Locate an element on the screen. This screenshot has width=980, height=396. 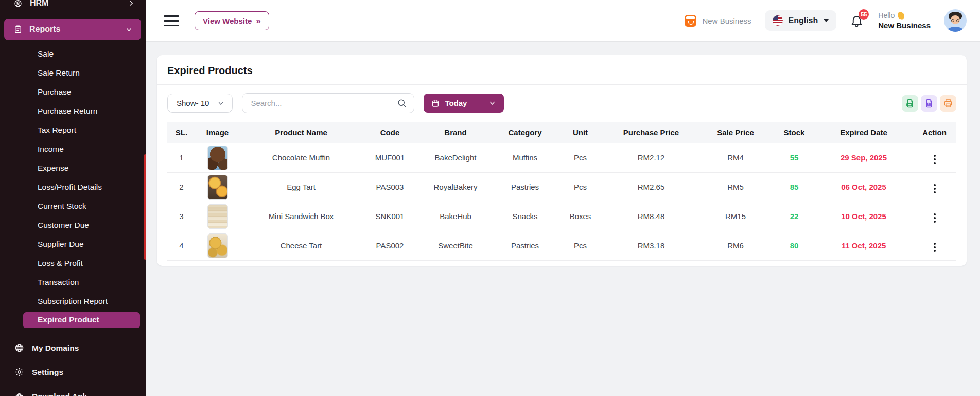
cell-product-name: Cheese Tart is located at coordinates (301, 246).